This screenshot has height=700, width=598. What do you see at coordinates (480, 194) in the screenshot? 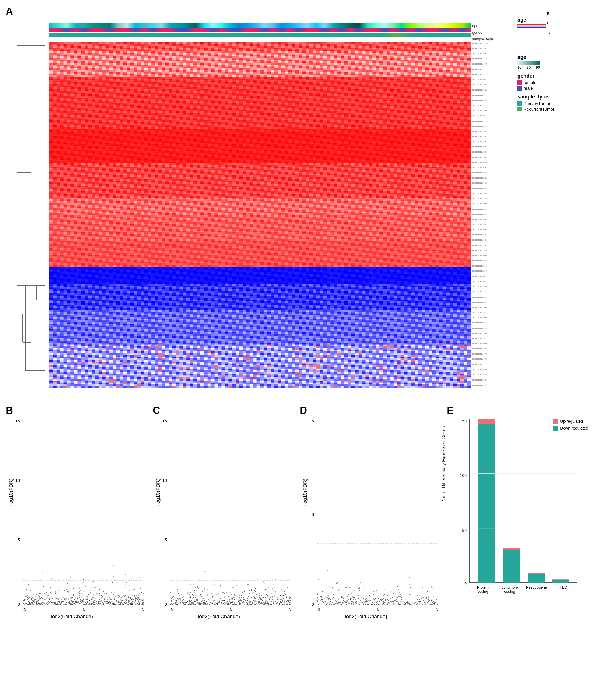
I see `gene-label: ENSG00000133703` at bounding box center [480, 194].